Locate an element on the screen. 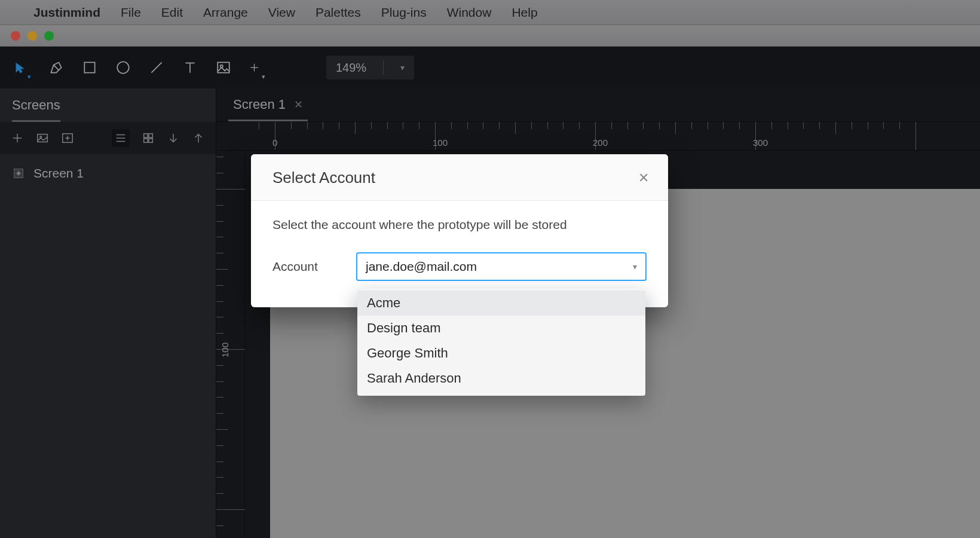  close-tab-icon: ✕ is located at coordinates (299, 105).